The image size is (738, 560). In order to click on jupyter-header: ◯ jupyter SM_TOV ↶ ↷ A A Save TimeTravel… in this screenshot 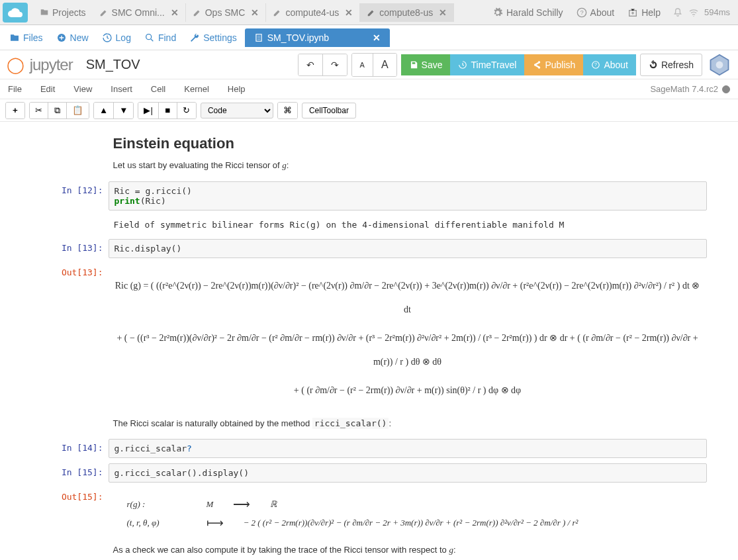, I will do `click(369, 65)`.